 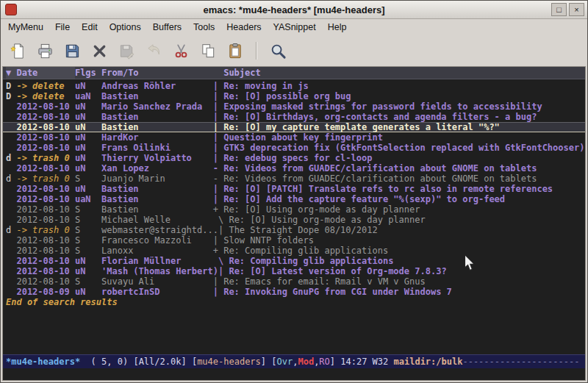 I want to click on message-row: d-> trash 0uNThierry Volpiatto|Re: edebu…, so click(x=294, y=158).